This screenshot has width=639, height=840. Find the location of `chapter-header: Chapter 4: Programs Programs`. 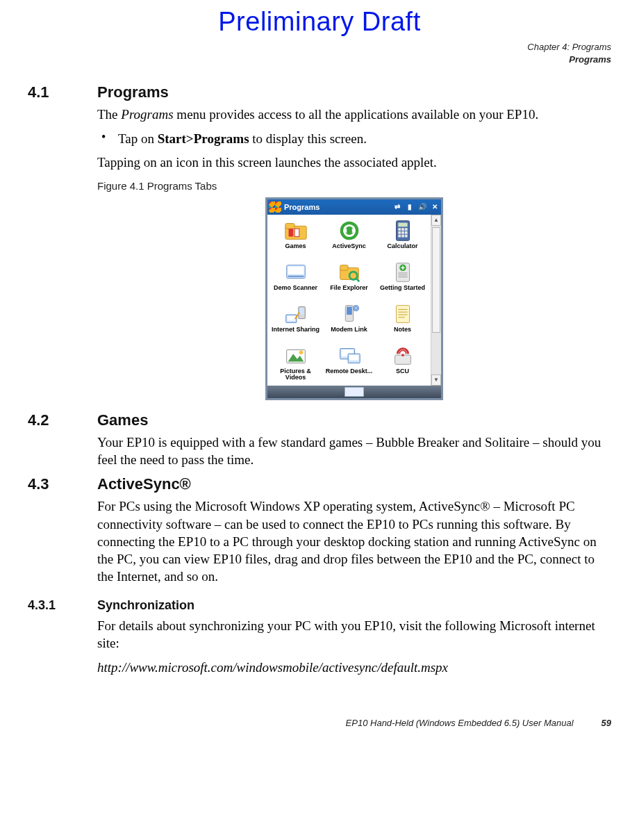

chapter-header: Chapter 4: Programs Programs is located at coordinates (320, 53).